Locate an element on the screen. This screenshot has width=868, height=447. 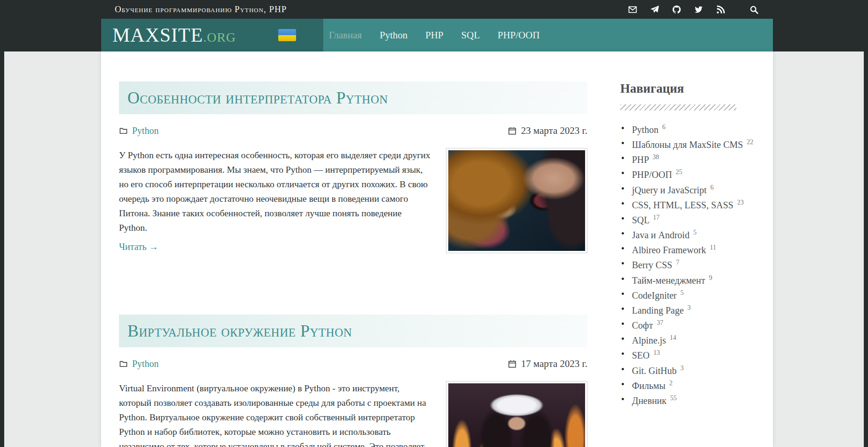
post-date: 17 марта 2023 г. is located at coordinates (554, 364).